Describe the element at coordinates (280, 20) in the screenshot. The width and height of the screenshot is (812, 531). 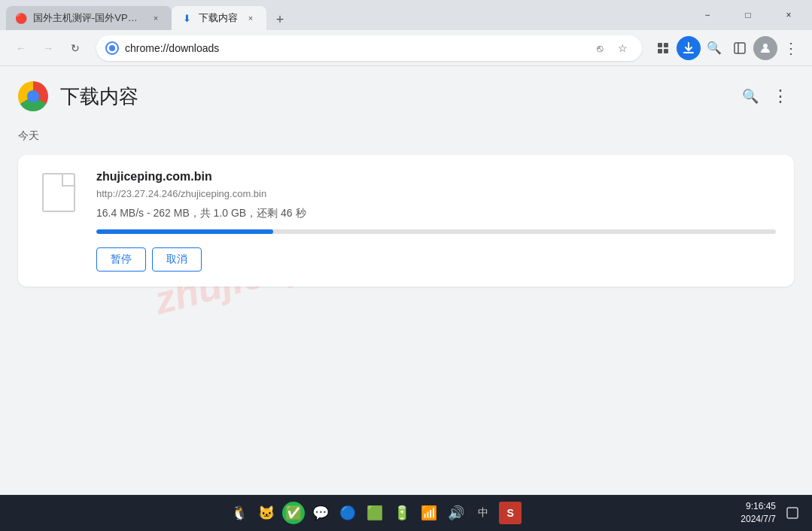
I see `new-tab-button: +` at that location.